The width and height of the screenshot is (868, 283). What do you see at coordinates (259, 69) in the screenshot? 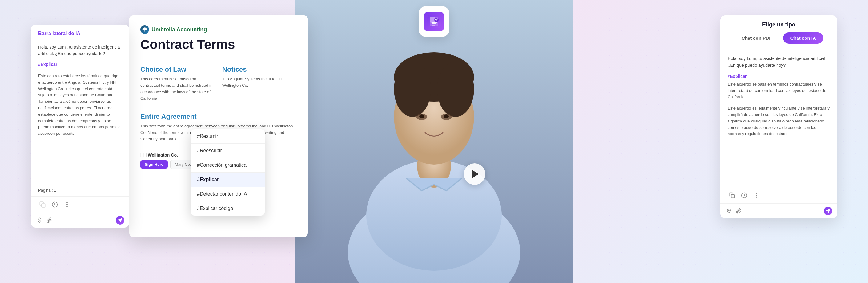
I see `notices-title: Notices` at bounding box center [259, 69].